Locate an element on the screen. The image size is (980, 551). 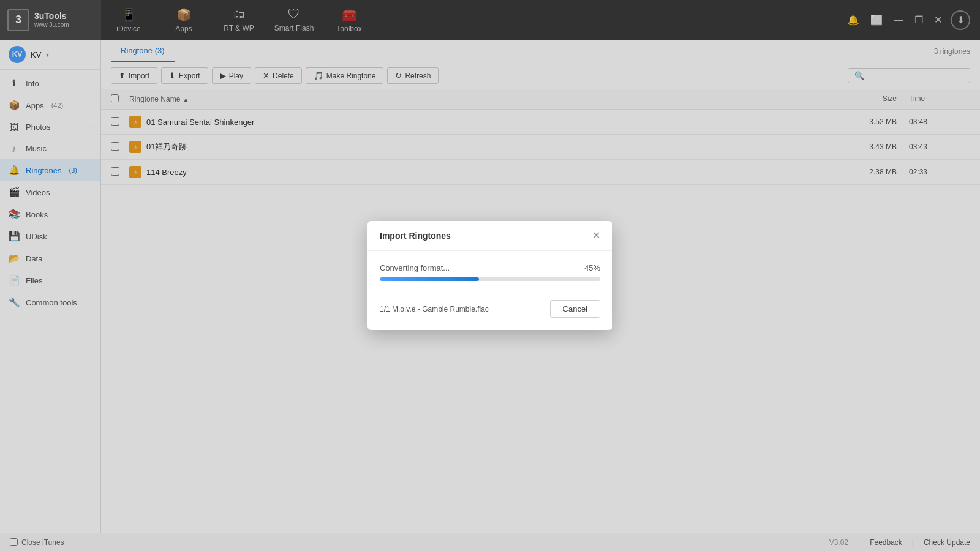
cancel-button: Cancel is located at coordinates (575, 309).